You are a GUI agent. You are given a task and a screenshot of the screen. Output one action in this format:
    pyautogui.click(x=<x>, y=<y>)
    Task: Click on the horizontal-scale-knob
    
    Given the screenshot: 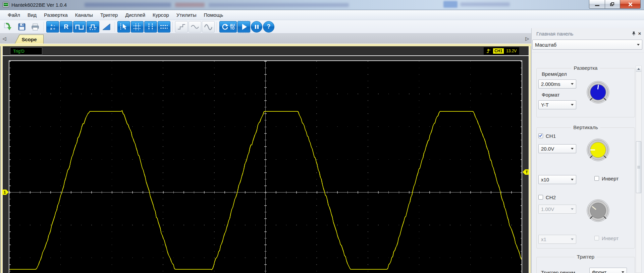 What is the action you would take?
    pyautogui.click(x=598, y=92)
    